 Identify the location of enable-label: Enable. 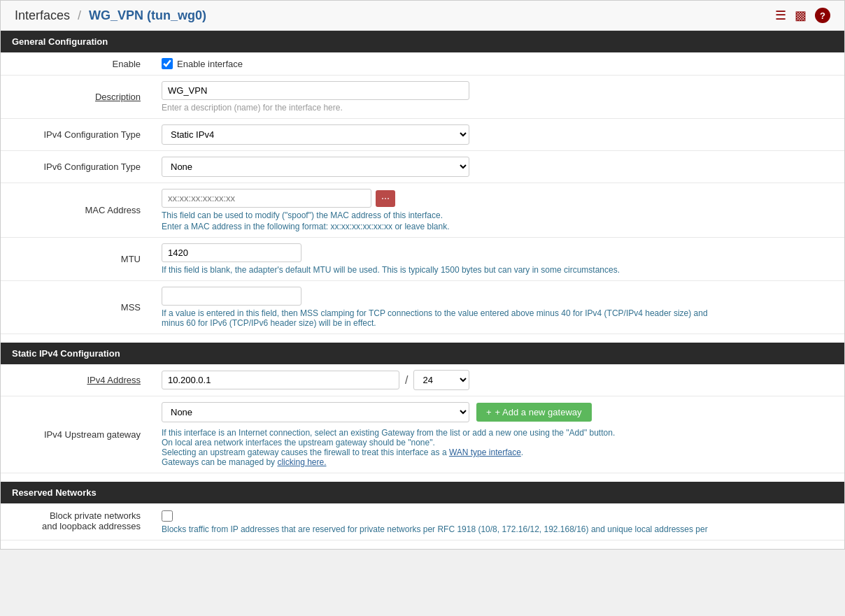
(78, 64).